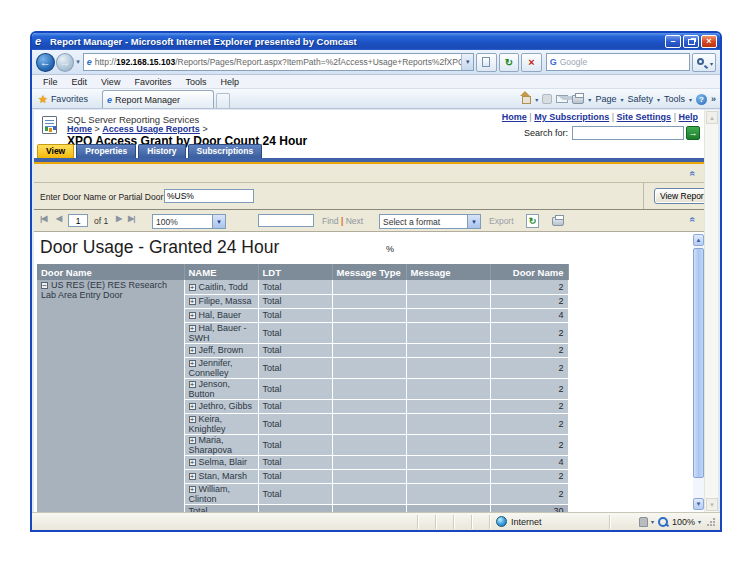 This screenshot has width=752, height=564. What do you see at coordinates (532, 62) in the screenshot?
I see `stop-button: ×` at bounding box center [532, 62].